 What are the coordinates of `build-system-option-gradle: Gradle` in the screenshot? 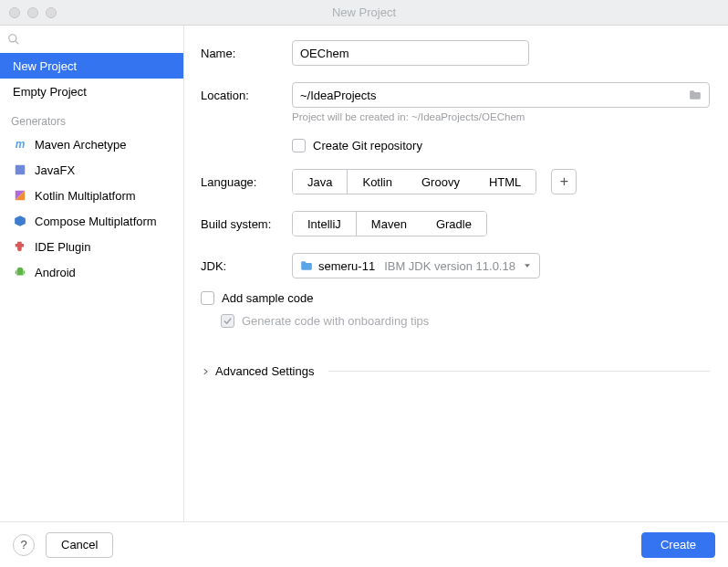 It's located at (454, 224).